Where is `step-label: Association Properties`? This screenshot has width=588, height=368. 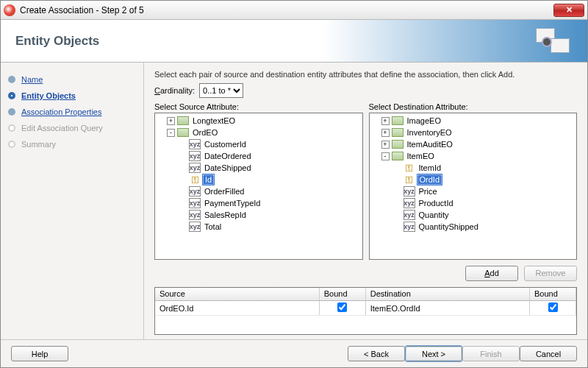 step-label: Association Properties is located at coordinates (62, 112).